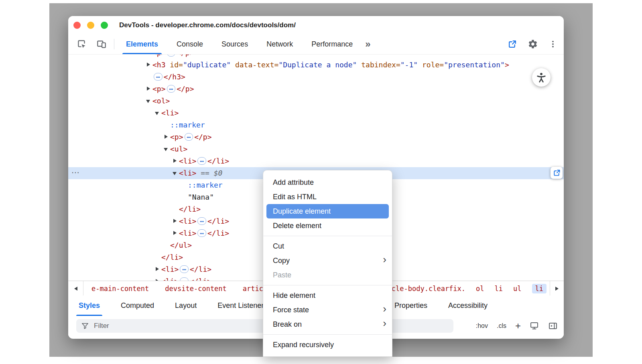 The width and height of the screenshot is (642, 364). I want to click on zoom-button, so click(104, 25).